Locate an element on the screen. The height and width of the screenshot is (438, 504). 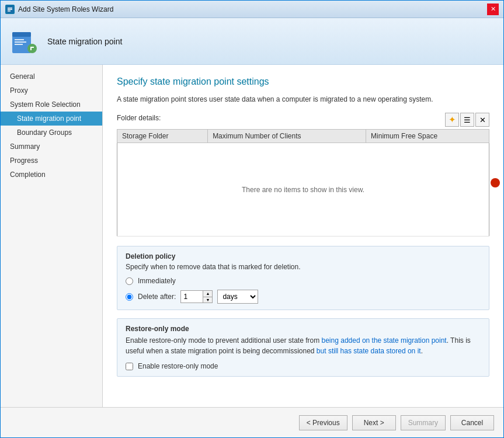
col-storage-folder: Storage Folder is located at coordinates (162, 137).